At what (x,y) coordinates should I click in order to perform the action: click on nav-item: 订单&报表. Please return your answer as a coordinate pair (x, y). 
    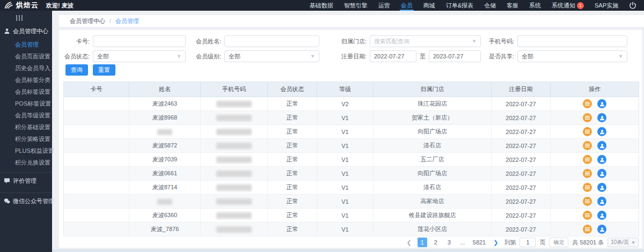
    Looking at the image, I should click on (459, 5).